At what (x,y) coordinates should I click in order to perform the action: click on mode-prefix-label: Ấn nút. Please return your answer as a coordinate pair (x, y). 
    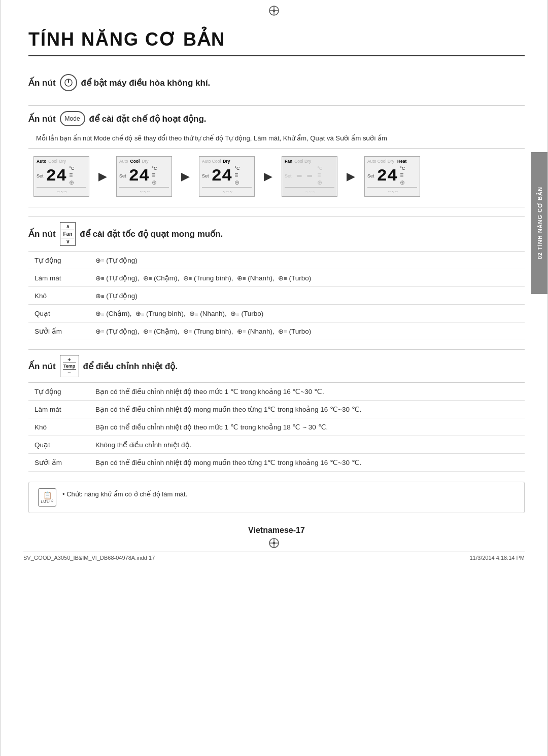
    Looking at the image, I should click on (42, 119).